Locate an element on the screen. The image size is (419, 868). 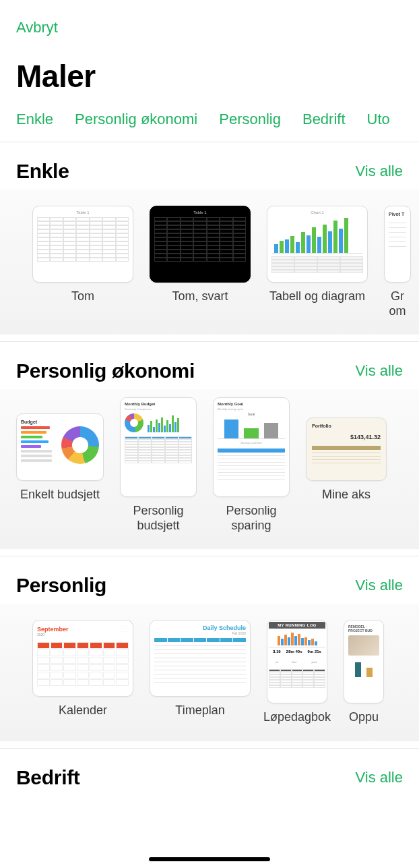
tab-personlig: Personlig is located at coordinates (250, 119).